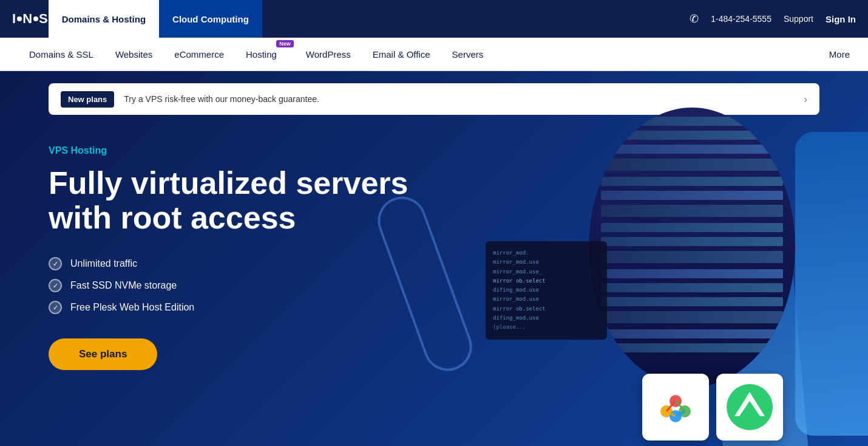  What do you see at coordinates (839, 55) in the screenshot?
I see `more-link: More` at bounding box center [839, 55].